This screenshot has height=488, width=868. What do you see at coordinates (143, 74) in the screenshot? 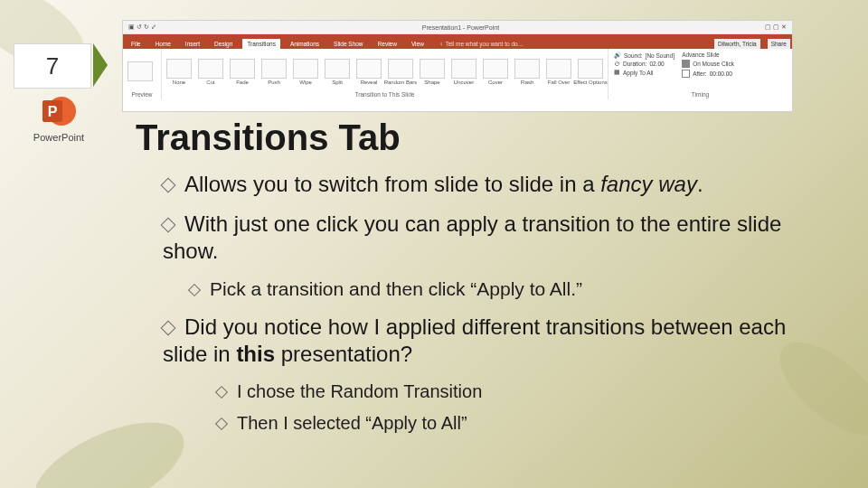
I see `preview-group: Preview` at bounding box center [143, 74].